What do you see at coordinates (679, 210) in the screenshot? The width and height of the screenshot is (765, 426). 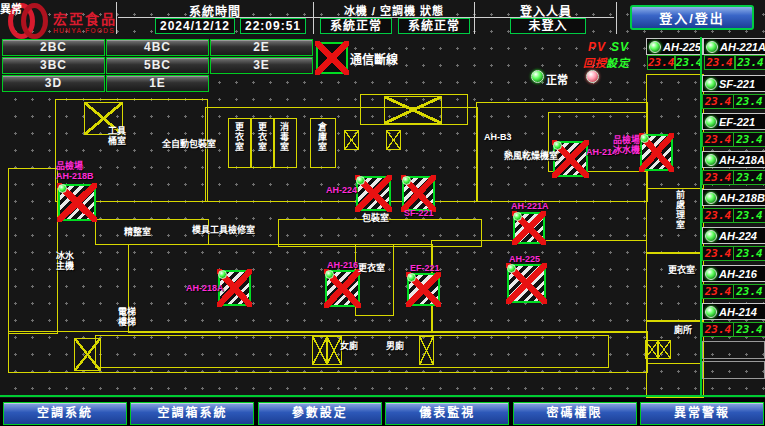 I see `room-label: 前處理室` at bounding box center [679, 210].